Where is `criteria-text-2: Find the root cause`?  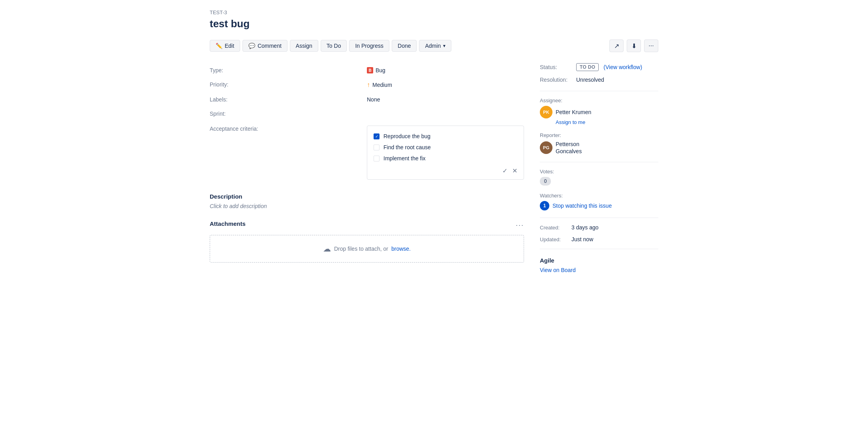
criteria-text-2: Find the root cause is located at coordinates (407, 147).